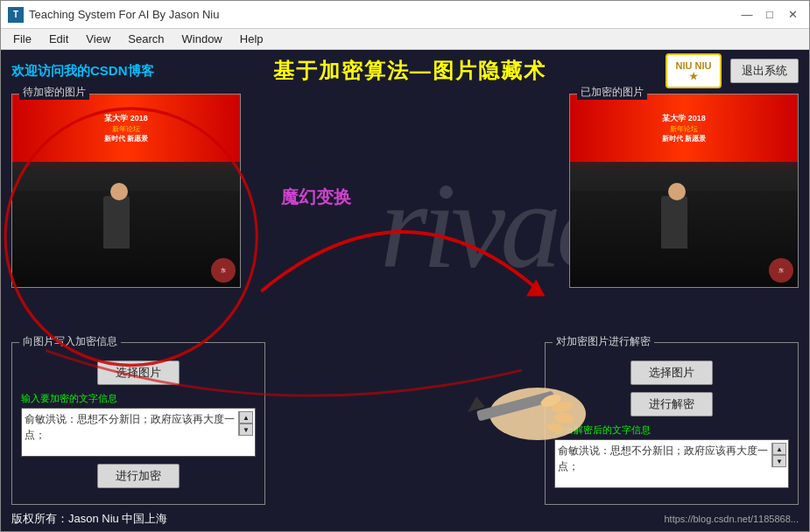 The height and width of the screenshot is (532, 810). Describe the element at coordinates (684, 128) in the screenshot. I see `right-stage-banner: 某大学 2018 新年论坛 新时代 新愿景` at that location.